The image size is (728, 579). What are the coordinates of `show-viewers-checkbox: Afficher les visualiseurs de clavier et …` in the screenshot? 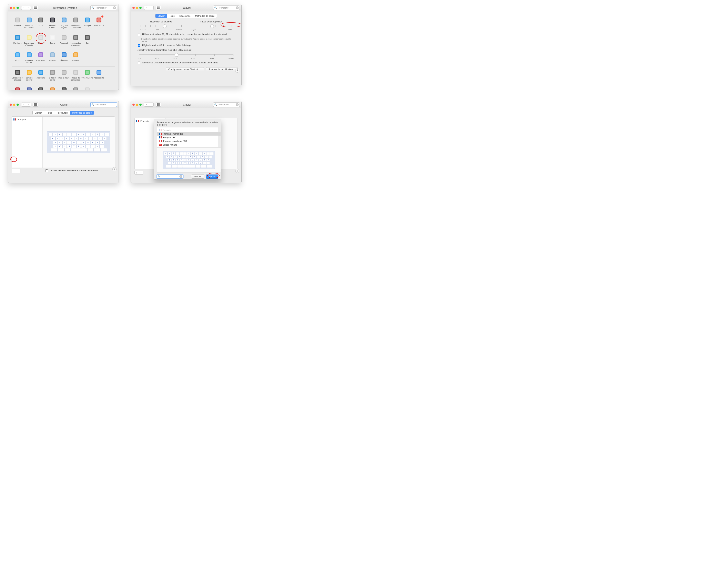 It's located at (186, 63).